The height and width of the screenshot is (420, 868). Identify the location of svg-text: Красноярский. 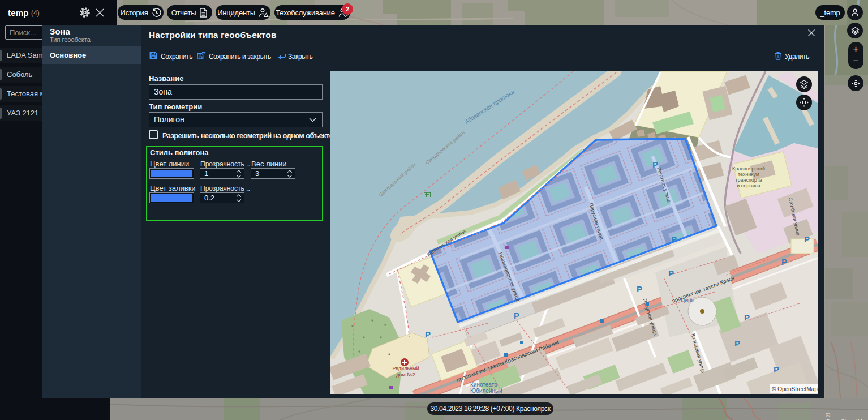
(749, 169).